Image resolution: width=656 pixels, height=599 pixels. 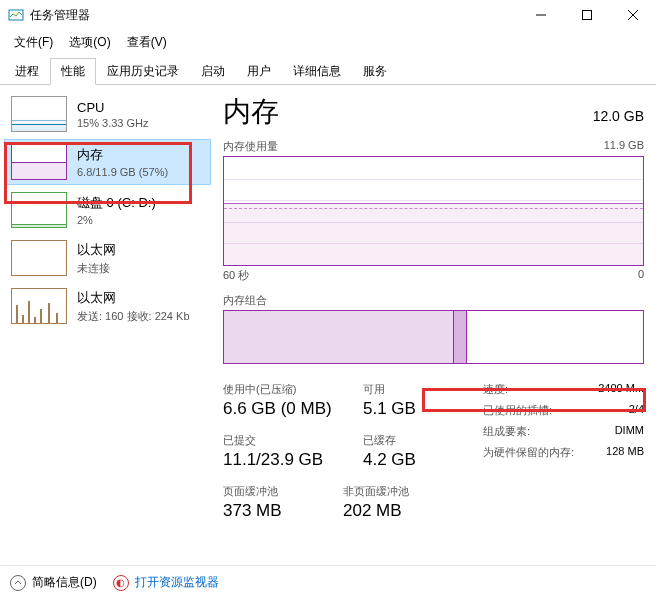 What do you see at coordinates (624, 146) in the screenshot?
I see `usage-chart-max: 11.9 GB` at bounding box center [624, 146].